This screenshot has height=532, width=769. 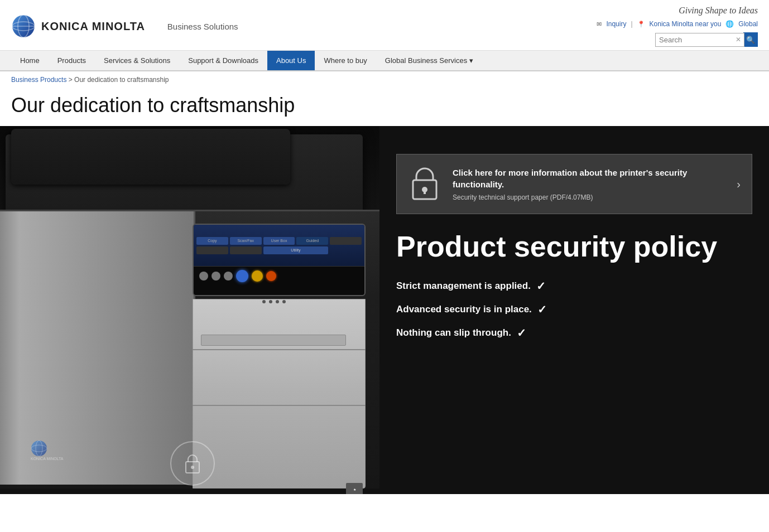 I want to click on top-links: ✉ Inquiry | 📍 Konica Minolta near you 🌐 …, so click(x=677, y=24).